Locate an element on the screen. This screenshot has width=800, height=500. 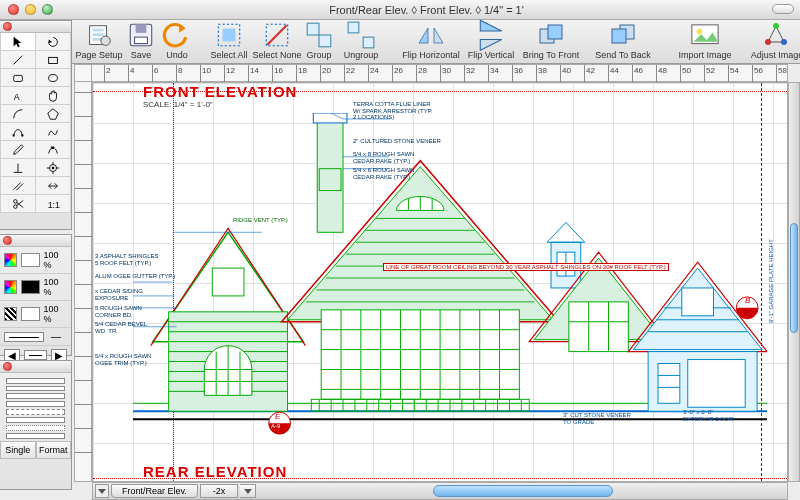
hand-tool is located at coordinates (54, 96).